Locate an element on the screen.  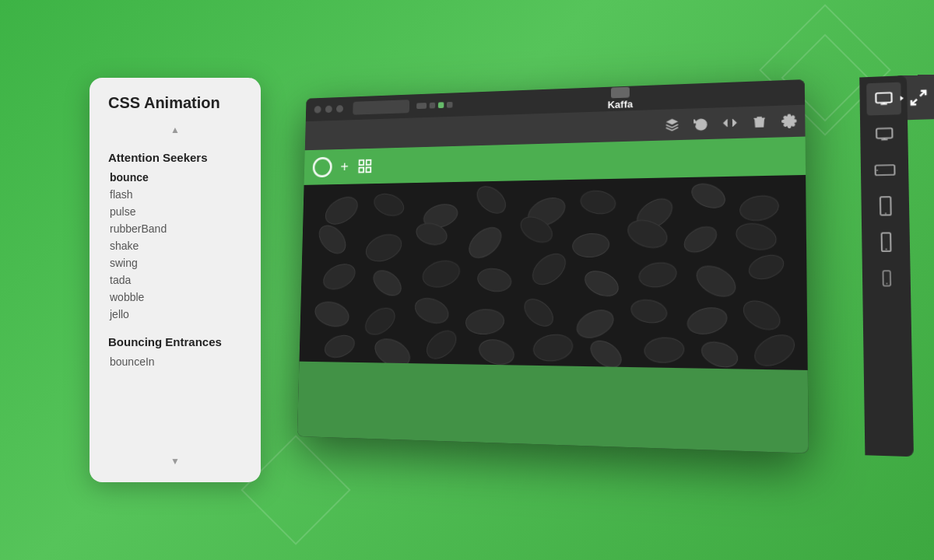
device-tablet-portrait-button is located at coordinates (886, 205).